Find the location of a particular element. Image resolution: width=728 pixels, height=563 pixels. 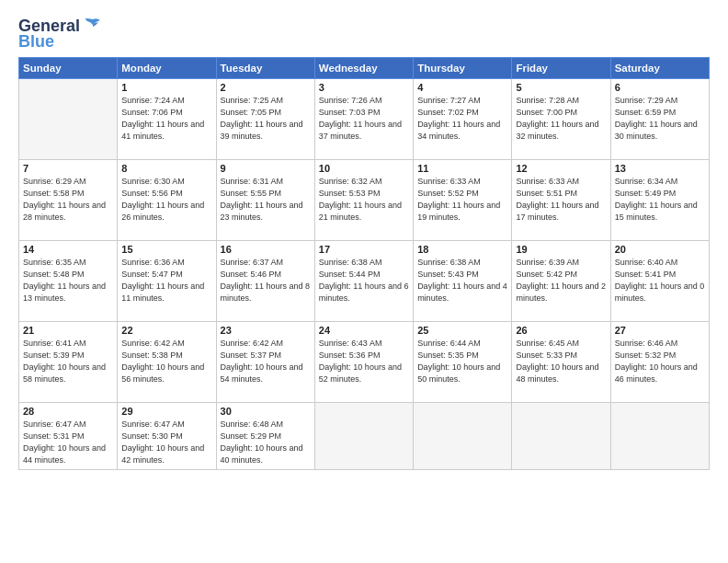

day-number: 10 is located at coordinates (364, 168).